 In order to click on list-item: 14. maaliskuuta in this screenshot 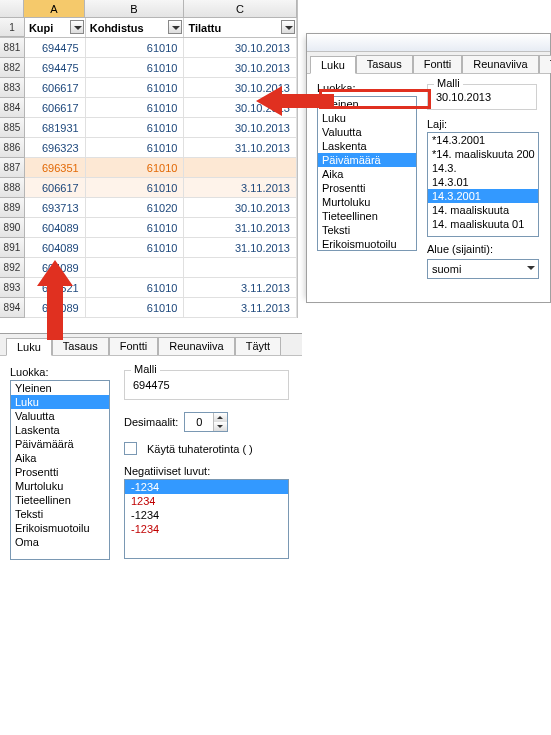, I will do `click(483, 210)`.